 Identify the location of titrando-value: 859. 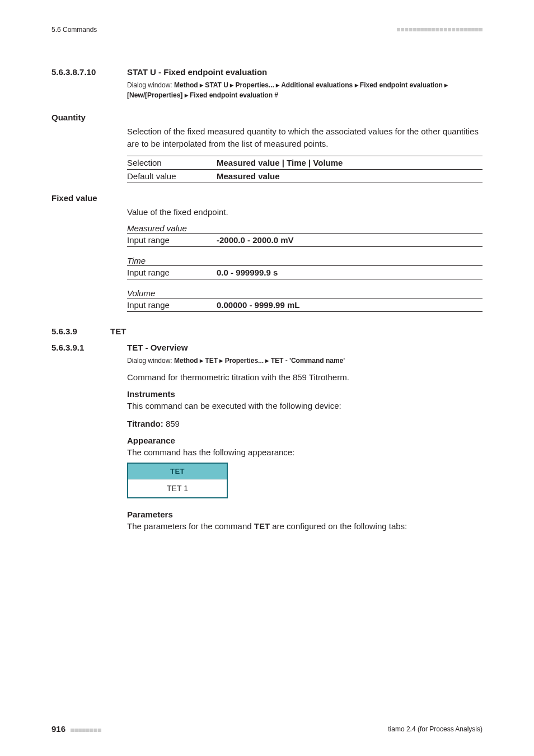
(171, 423).